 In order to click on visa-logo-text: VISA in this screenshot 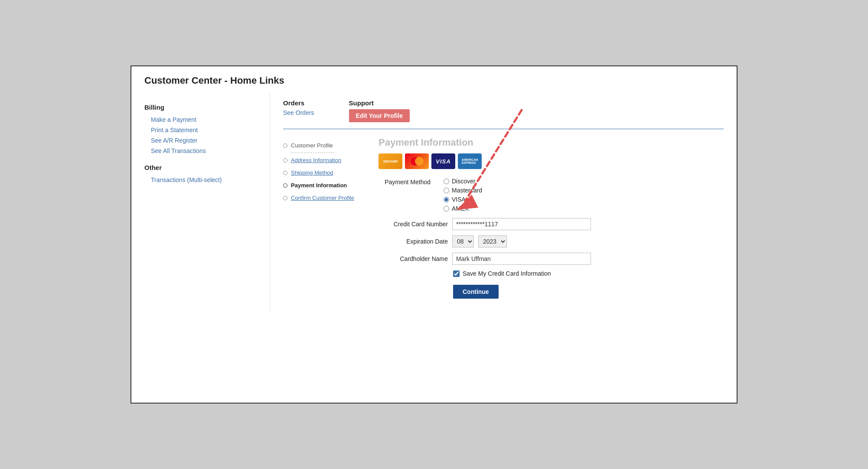, I will do `click(443, 161)`.